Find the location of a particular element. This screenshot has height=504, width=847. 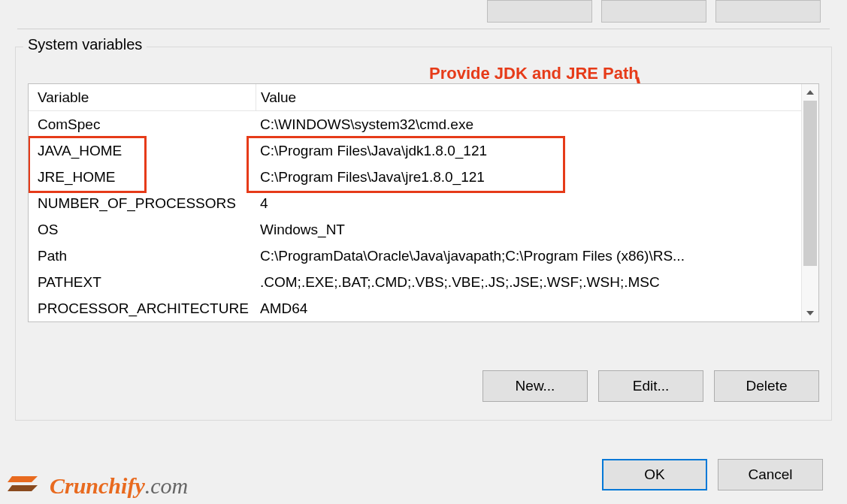

cell-variable: ComSpec is located at coordinates (142, 125).